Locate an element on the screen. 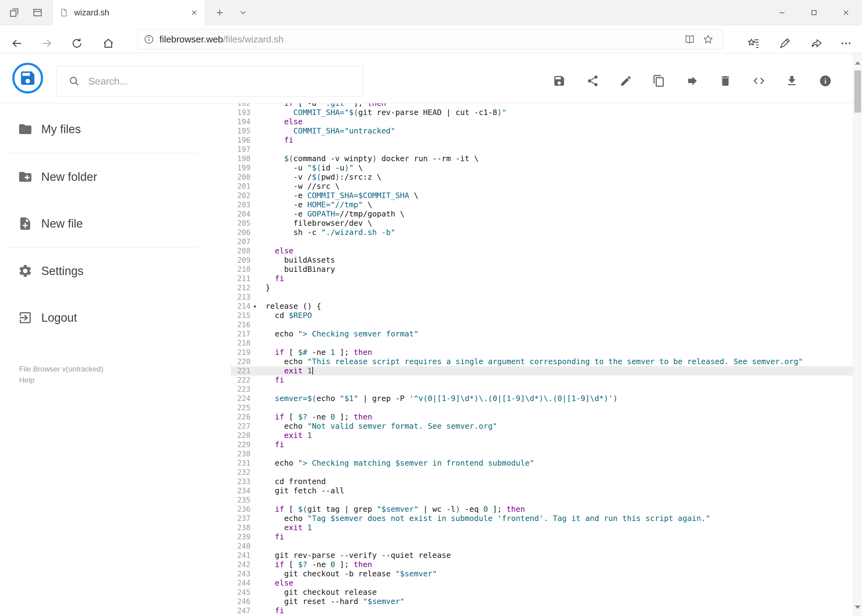 The image size is (862, 616). copy-button is located at coordinates (659, 81).